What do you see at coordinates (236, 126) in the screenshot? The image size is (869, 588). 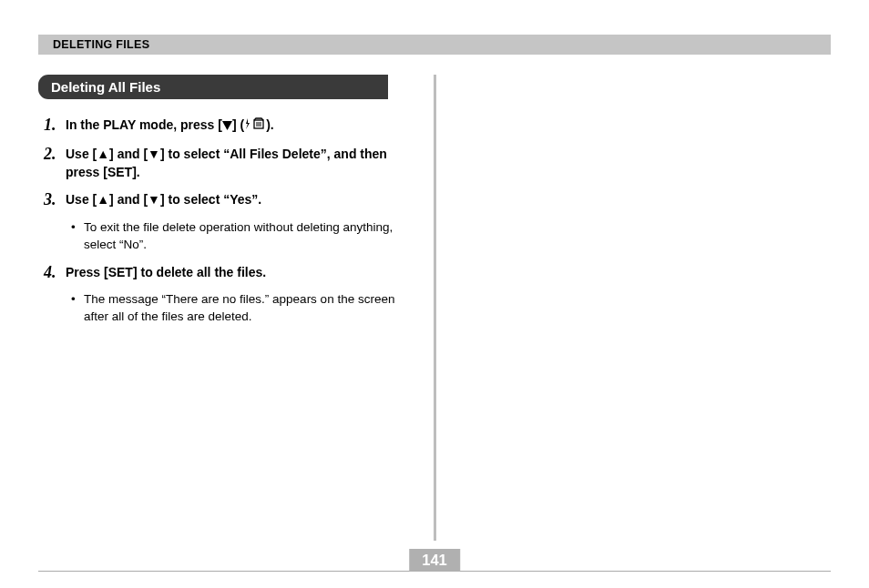 I see `step-body: In the PLAY mode, press [] ().` at bounding box center [236, 126].